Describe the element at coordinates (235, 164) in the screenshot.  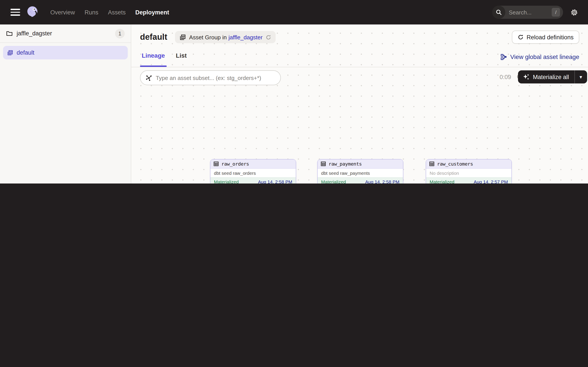
I see `asset-name: raw_orders` at that location.